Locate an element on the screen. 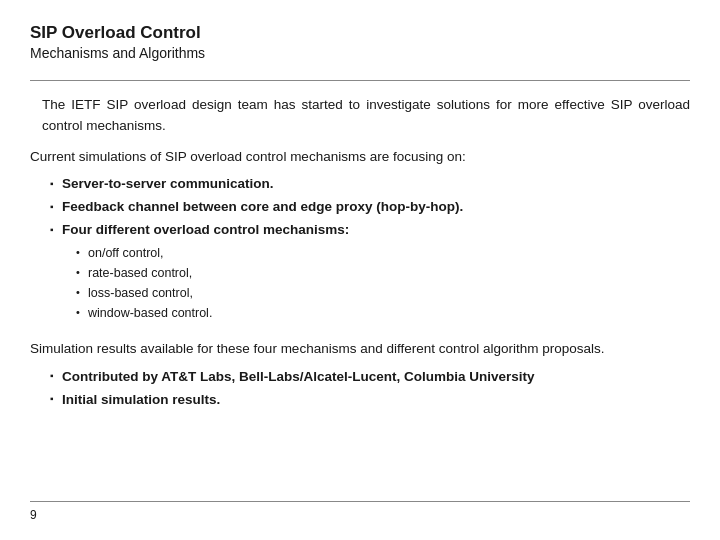 Image resolution: width=720 pixels, height=540 pixels. sub-bullet-window: window-based control. is located at coordinates (383, 313).